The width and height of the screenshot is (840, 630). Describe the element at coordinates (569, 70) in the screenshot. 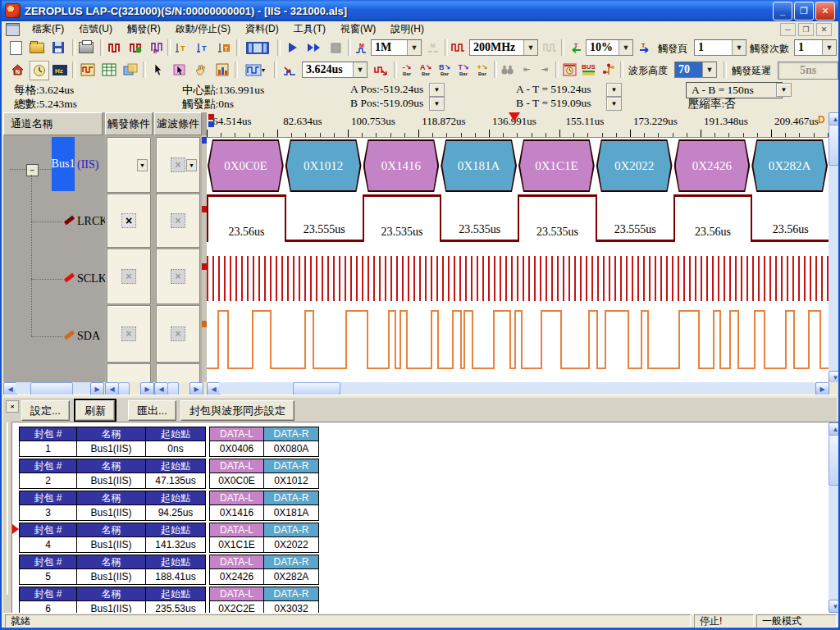

I see `timing-window-button` at that location.